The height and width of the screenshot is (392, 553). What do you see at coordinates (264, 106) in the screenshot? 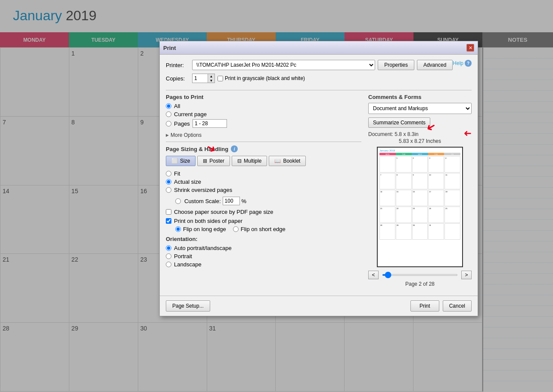
I see `radio-all: All` at bounding box center [264, 106].